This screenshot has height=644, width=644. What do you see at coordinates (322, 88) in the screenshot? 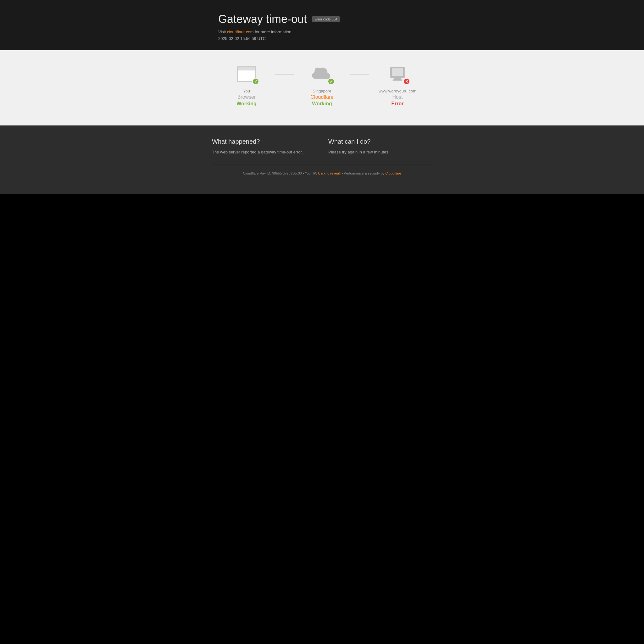
I see `middle-section: ✓ You Browser Working ✓ Singapore Cloudf…` at bounding box center [322, 88].